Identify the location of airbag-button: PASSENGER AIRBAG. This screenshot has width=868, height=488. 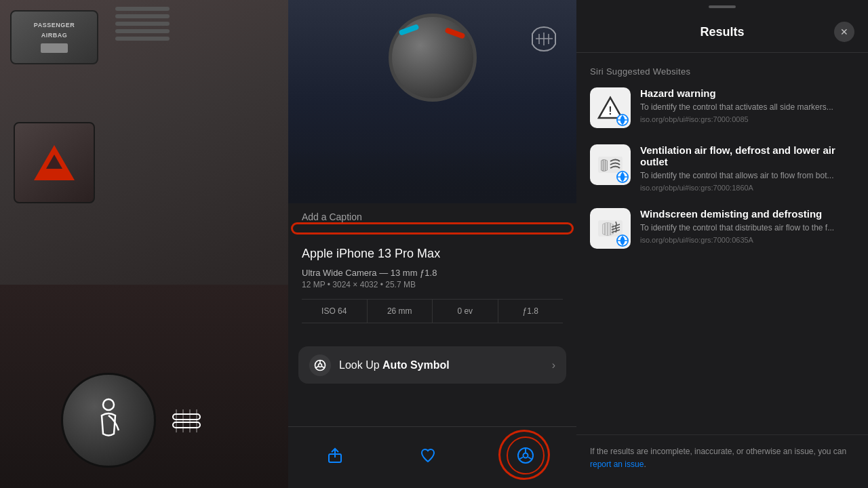
(54, 37).